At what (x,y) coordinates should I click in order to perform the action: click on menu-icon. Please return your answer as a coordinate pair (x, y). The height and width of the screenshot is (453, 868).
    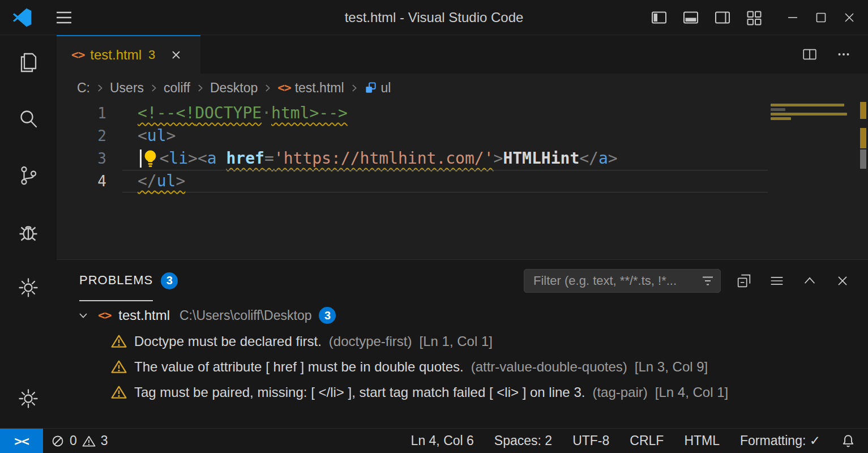
    Looking at the image, I should click on (64, 18).